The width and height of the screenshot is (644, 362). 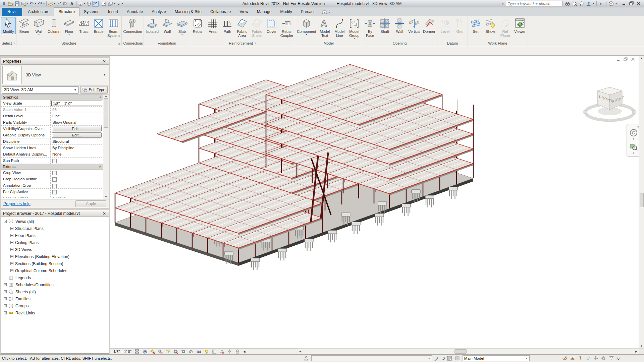 I want to click on tree-item-groups: +Groups, so click(x=55, y=306).